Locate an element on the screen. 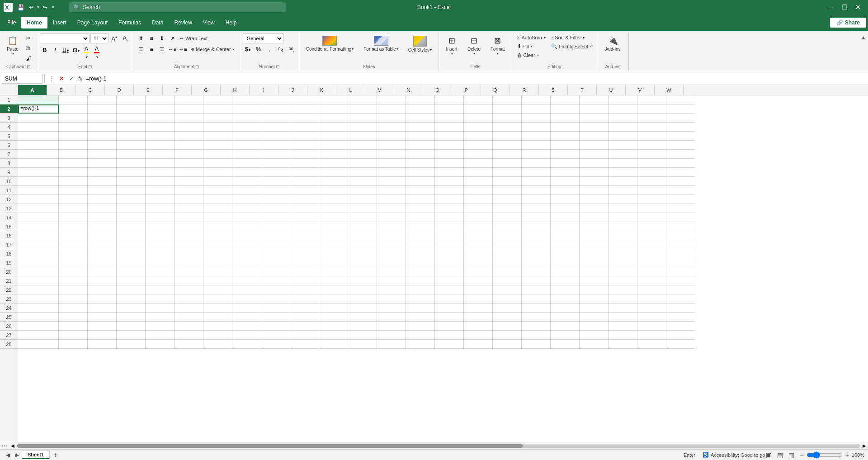  cell-D19 is located at coordinates (131, 263).